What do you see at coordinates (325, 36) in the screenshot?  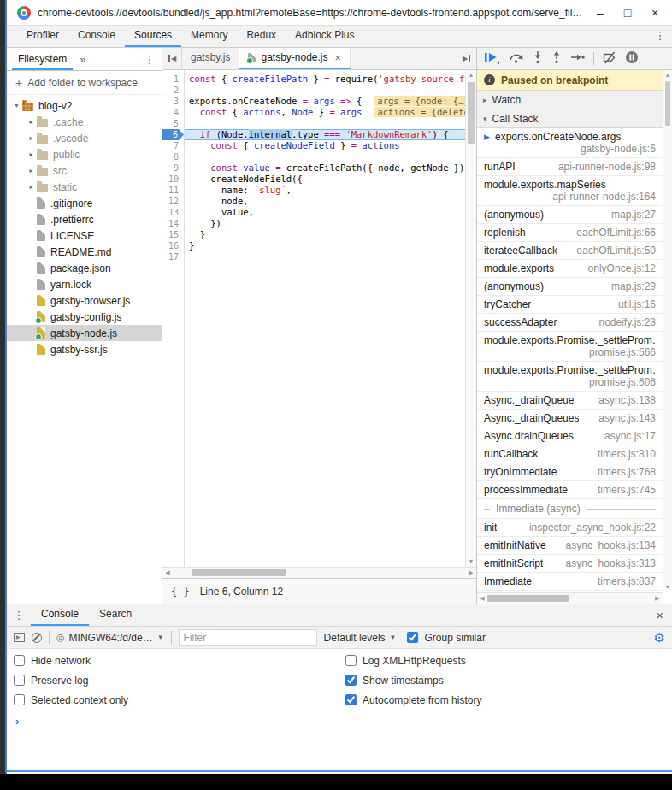 I see `tab-adblock-plus: Adblock Plus` at bounding box center [325, 36].